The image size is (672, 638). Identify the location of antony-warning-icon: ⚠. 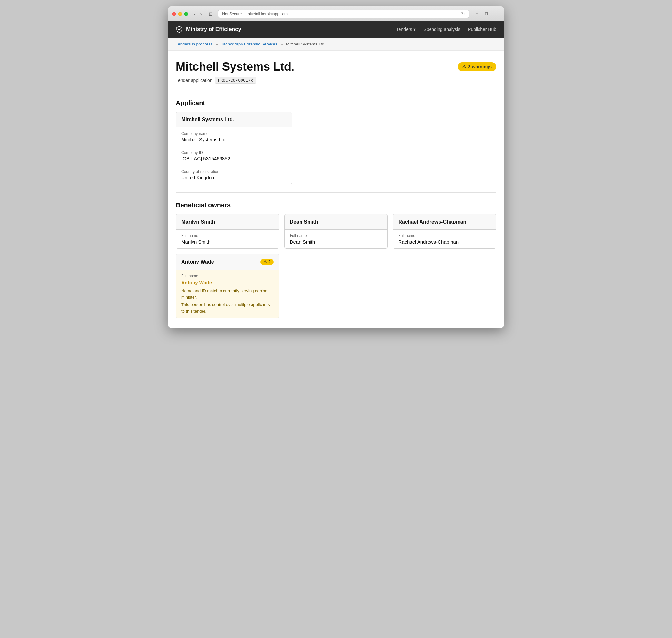
(265, 262).